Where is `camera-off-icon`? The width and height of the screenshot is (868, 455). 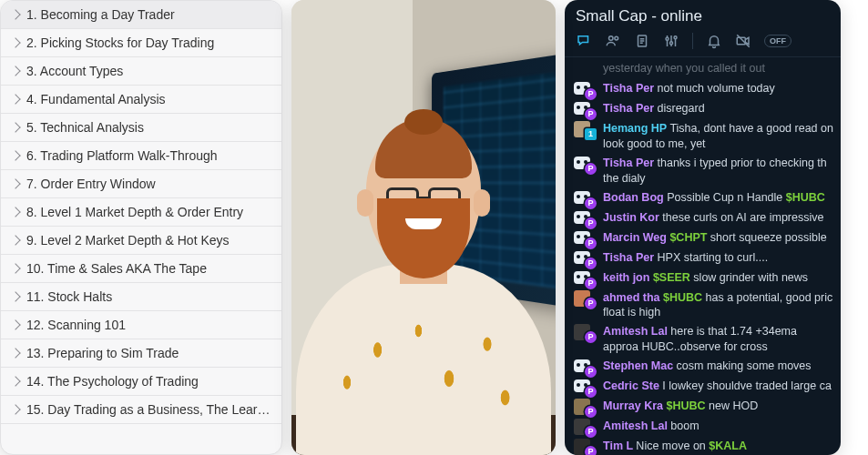
camera-off-icon is located at coordinates (743, 41).